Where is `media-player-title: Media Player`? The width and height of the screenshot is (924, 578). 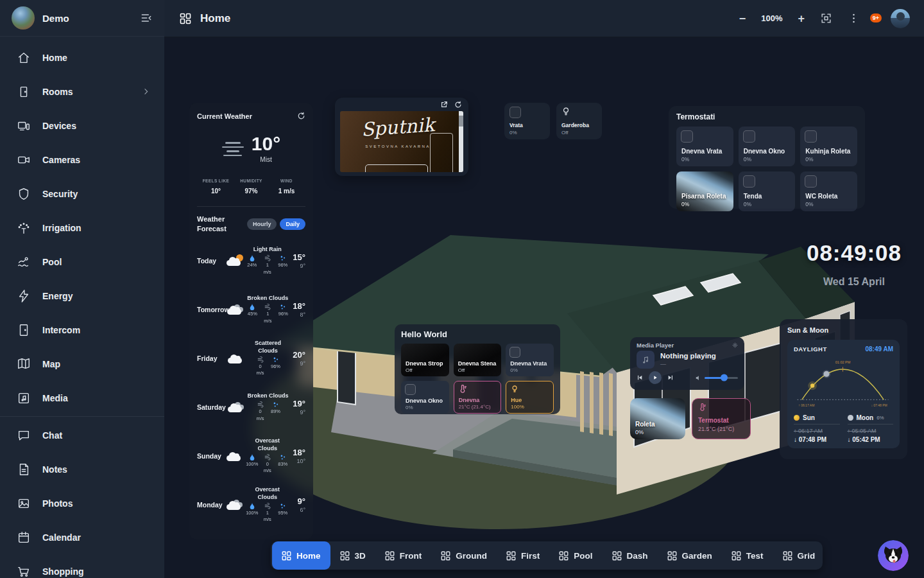 media-player-title: Media Player is located at coordinates (655, 346).